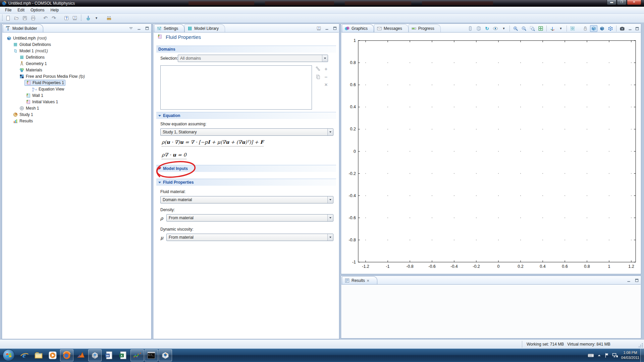 This screenshot has height=362, width=644. What do you see at coordinates (109, 18) in the screenshot?
I see `measure-ruler-icon` at bounding box center [109, 18].